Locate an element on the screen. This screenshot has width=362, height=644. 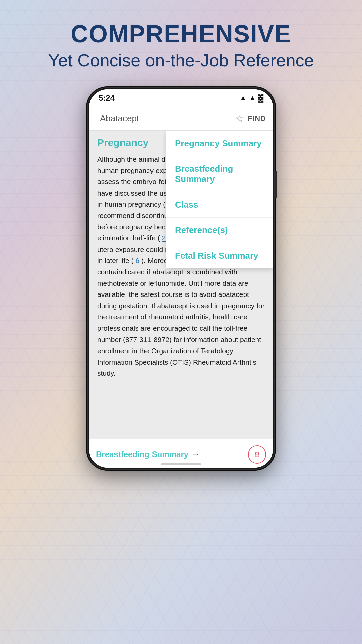
filter-icon: ⚙ is located at coordinates (257, 454).